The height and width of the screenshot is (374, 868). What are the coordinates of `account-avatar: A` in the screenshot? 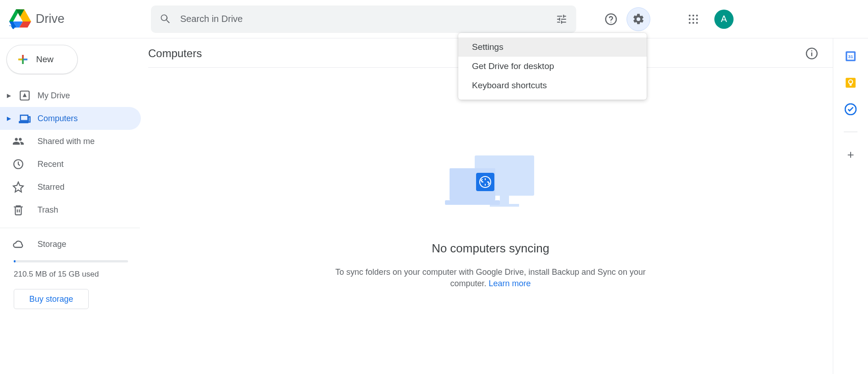 It's located at (724, 19).